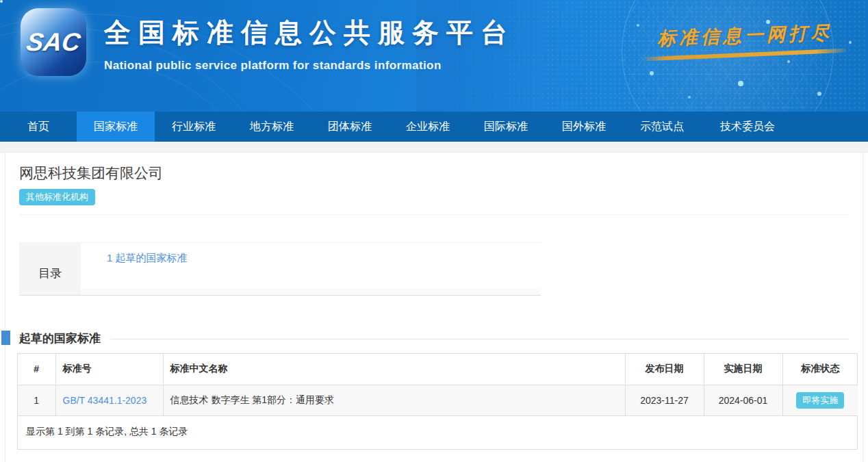 The image size is (868, 462). I want to click on toc-link-drafted-standards: 1 起草的国家标准, so click(147, 257).